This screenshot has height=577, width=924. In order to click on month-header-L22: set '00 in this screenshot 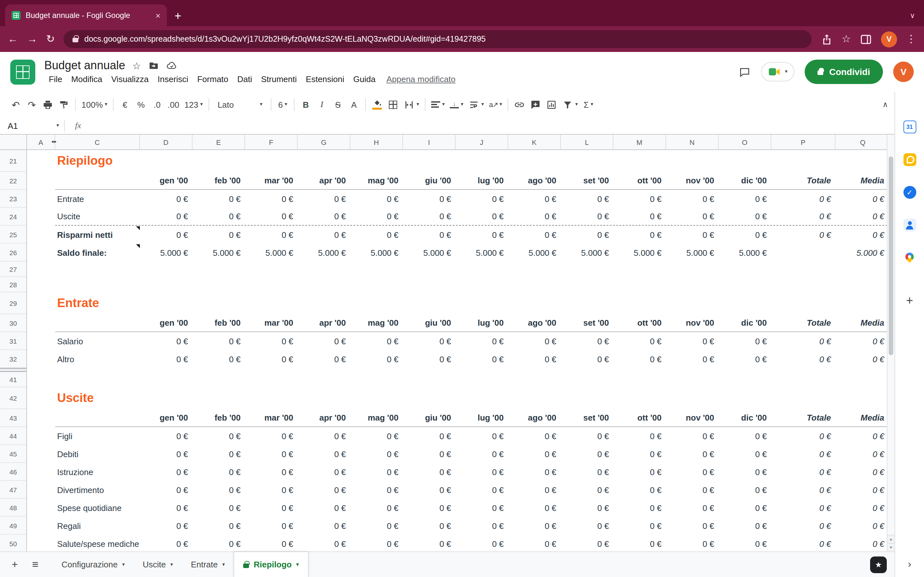, I will do `click(587, 181)`.